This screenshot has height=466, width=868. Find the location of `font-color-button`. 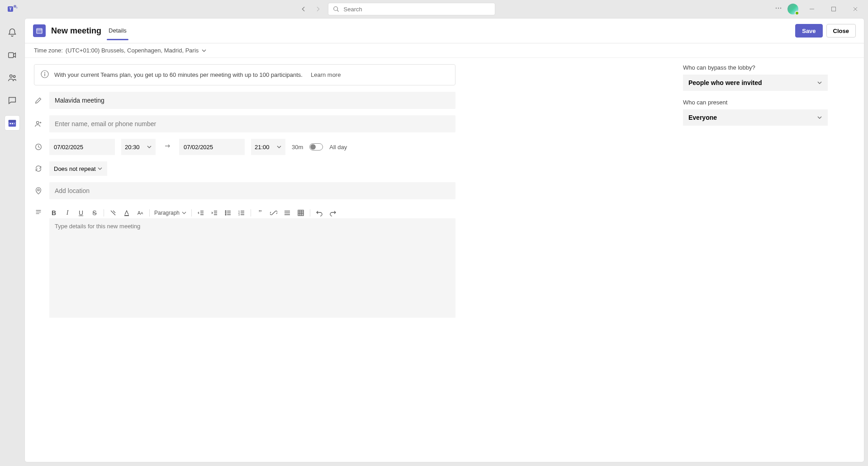

font-color-button is located at coordinates (127, 213).